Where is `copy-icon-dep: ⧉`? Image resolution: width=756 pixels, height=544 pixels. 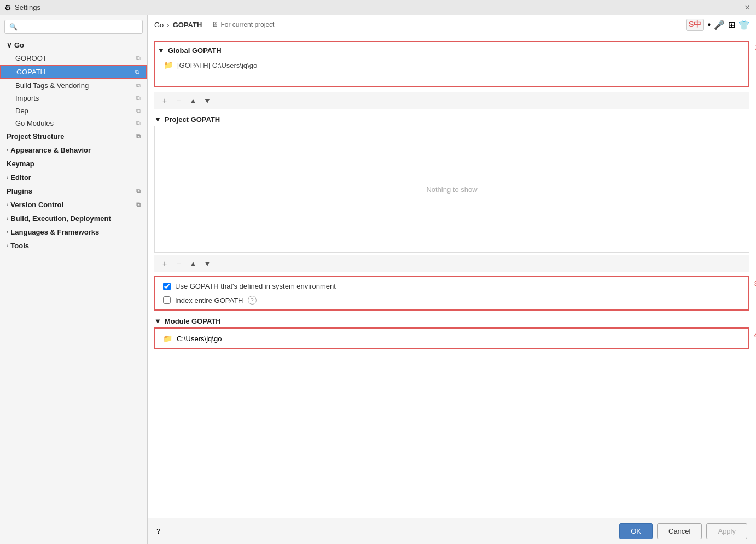 copy-icon-dep: ⧉ is located at coordinates (138, 110).